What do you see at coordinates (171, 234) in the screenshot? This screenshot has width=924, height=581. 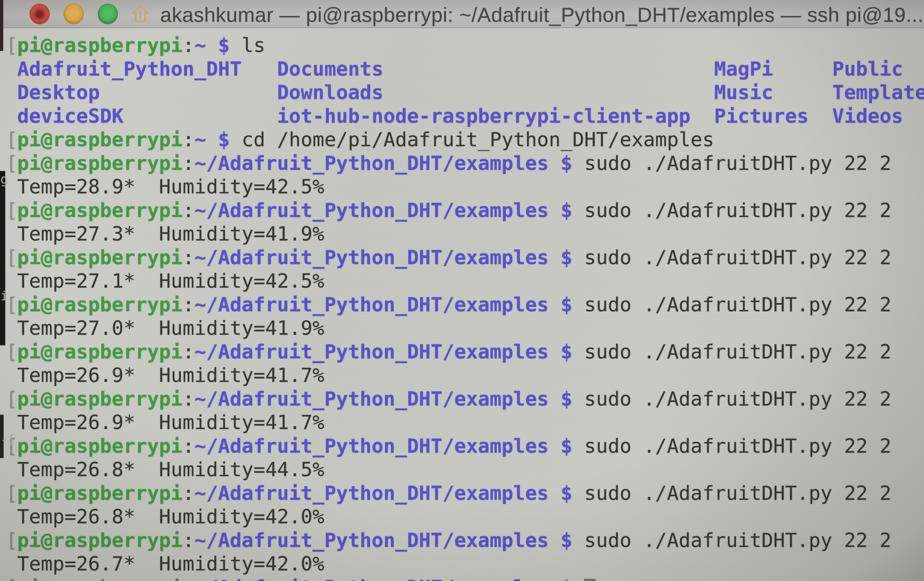 I see `terminal-text-segment: Temp=27.3* Humidity=41.9%` at bounding box center [171, 234].